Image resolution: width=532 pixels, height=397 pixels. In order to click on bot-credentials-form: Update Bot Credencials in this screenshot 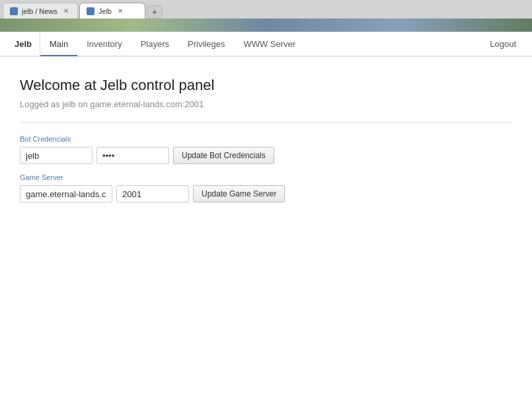, I will do `click(266, 155)`.